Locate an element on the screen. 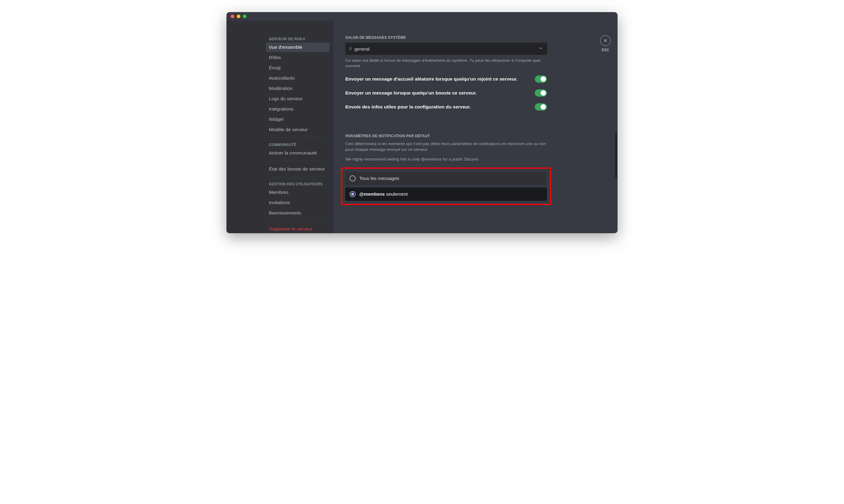 This screenshot has width=844, height=504. boost-message-label: Envoyer un message lorsque quelqu'un boo… is located at coordinates (440, 93).